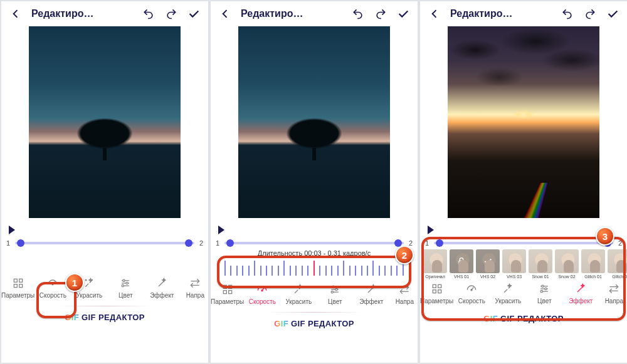 The image size is (627, 364). I want to click on effects-strip: Оригинал VHS 01 VHS 02 VHS 03 Snow 01 Sn…, so click(524, 263).